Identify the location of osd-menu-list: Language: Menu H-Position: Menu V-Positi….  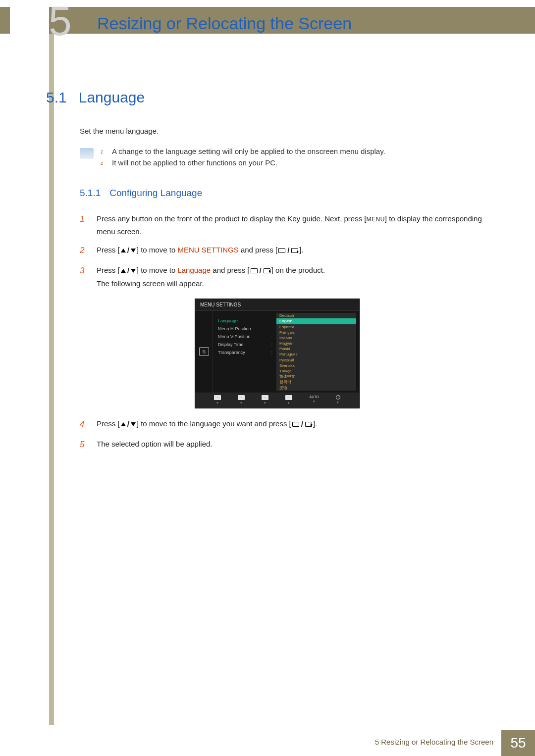
(245, 352).